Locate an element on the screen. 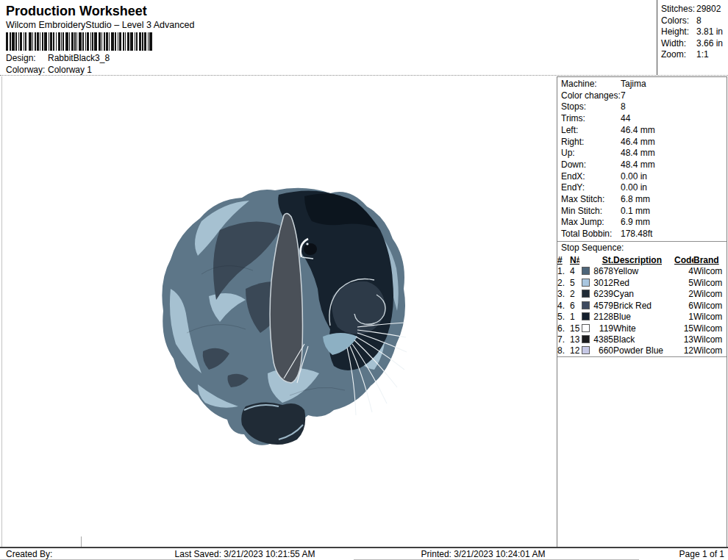 The height and width of the screenshot is (560, 728). stop-sequence-cell: 6239 is located at coordinates (602, 294).